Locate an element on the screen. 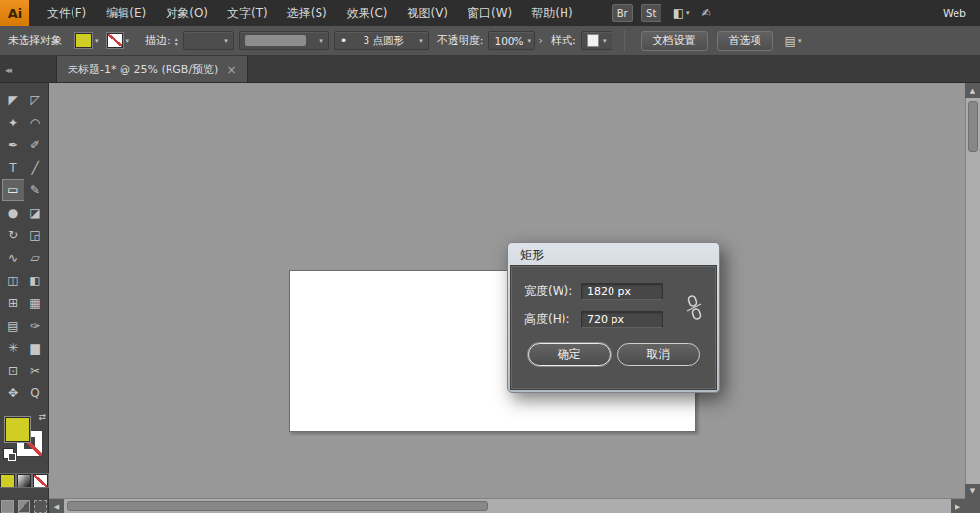 The height and width of the screenshot is (513, 980). zoom-tool: Q is located at coordinates (35, 392).